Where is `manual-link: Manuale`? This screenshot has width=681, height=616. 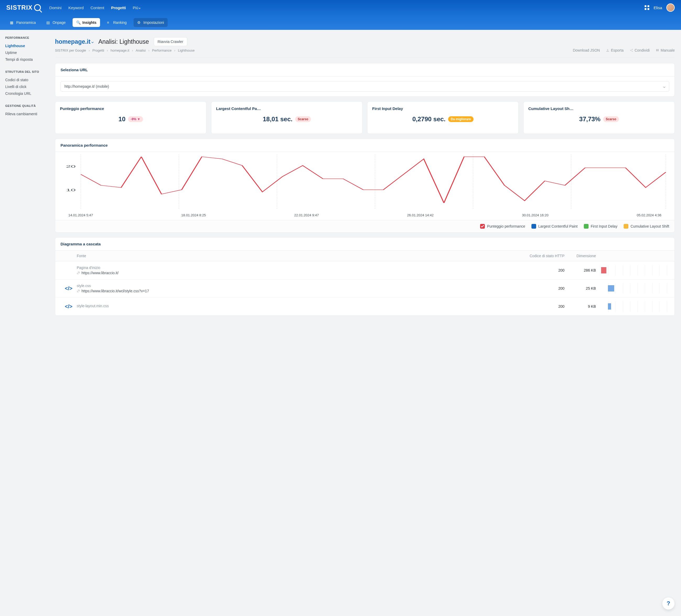
manual-link: Manuale is located at coordinates (665, 50).